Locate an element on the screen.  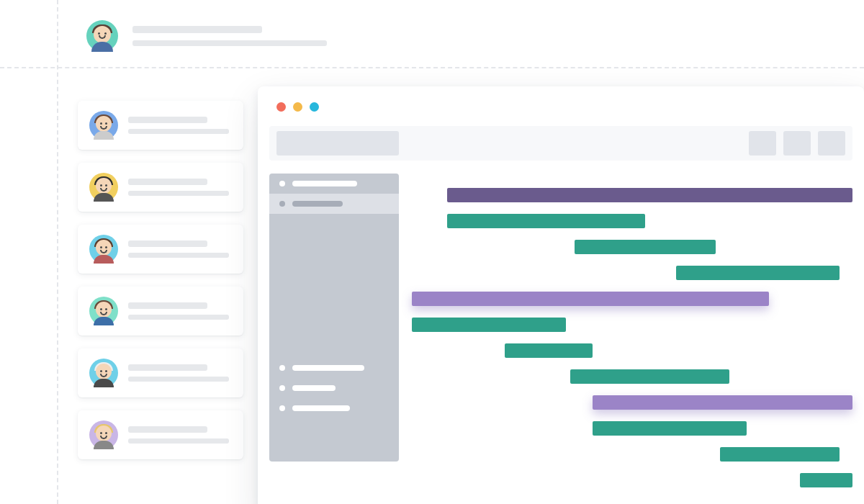
people-list is located at coordinates (161, 287).